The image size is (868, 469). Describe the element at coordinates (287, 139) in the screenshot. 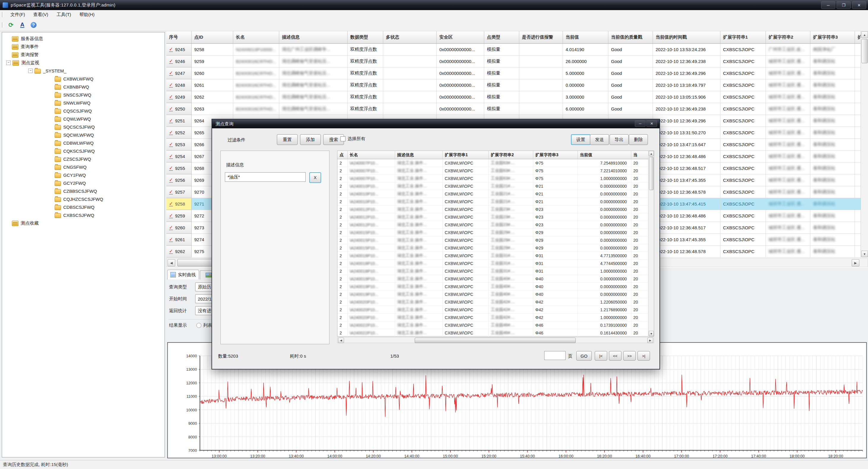

I see `reset-button: 重置` at that location.